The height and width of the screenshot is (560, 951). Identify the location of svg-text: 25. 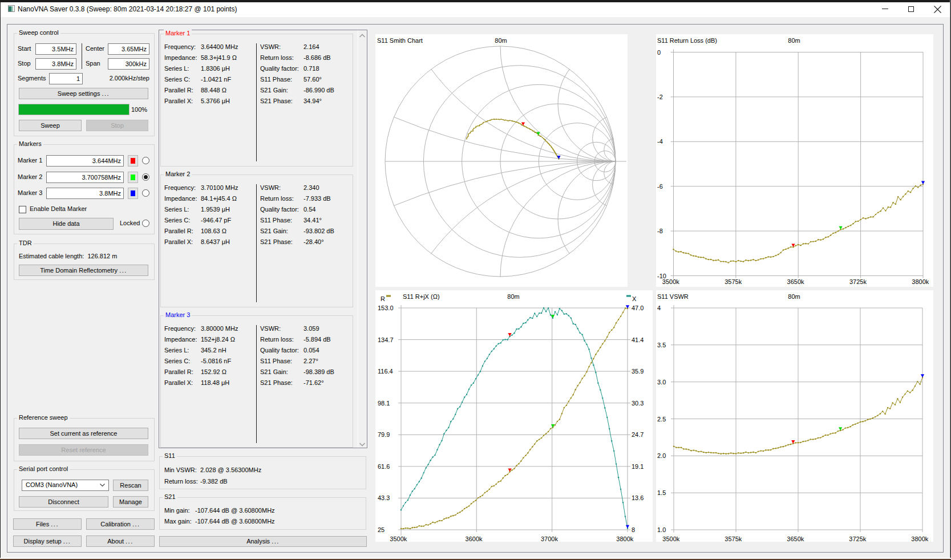
(381, 530).